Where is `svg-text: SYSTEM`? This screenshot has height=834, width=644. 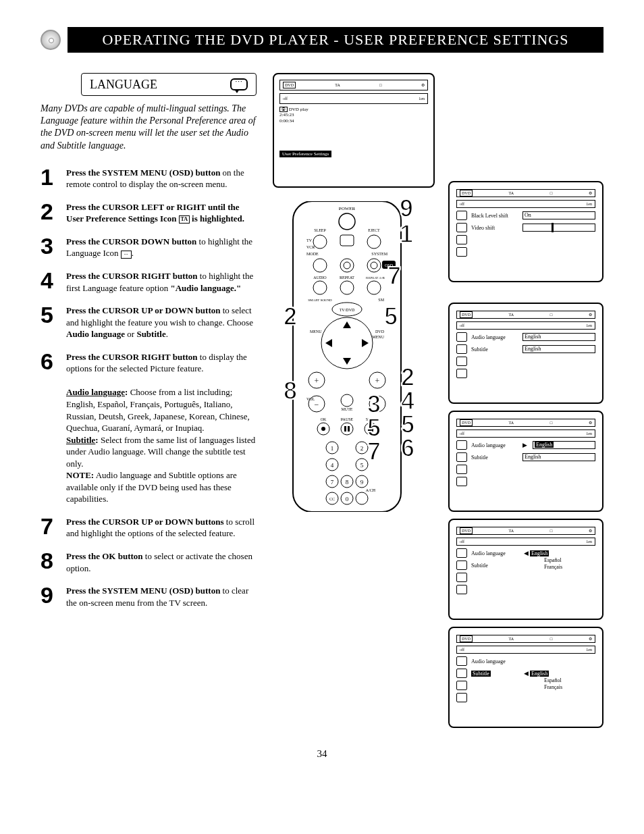
svg-text: SYSTEM is located at coordinates (379, 254).